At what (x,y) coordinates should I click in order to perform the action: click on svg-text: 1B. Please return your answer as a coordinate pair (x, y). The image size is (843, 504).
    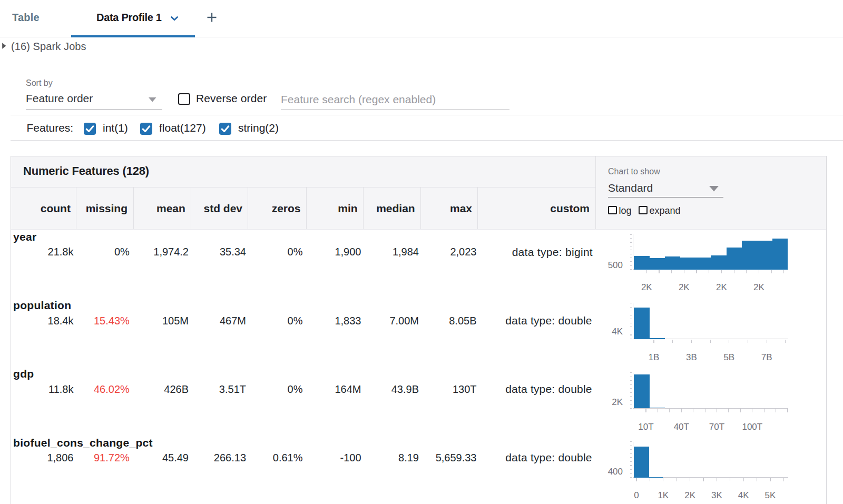
    Looking at the image, I should click on (654, 357).